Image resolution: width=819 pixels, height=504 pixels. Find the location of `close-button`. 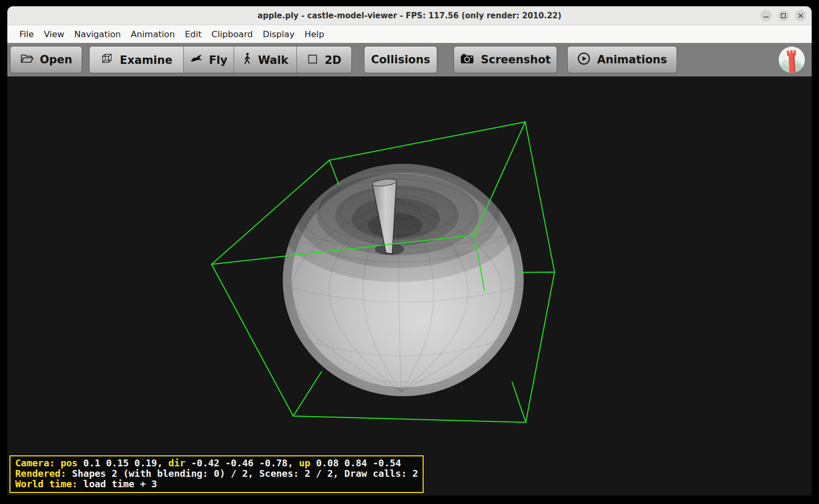

close-button is located at coordinates (801, 16).